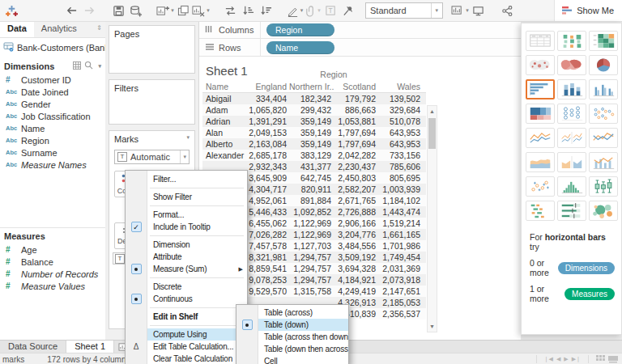 This screenshot has height=364, width=622. What do you see at coordinates (100, 66) in the screenshot?
I see `chevron-down-icon: ▾` at bounding box center [100, 66].